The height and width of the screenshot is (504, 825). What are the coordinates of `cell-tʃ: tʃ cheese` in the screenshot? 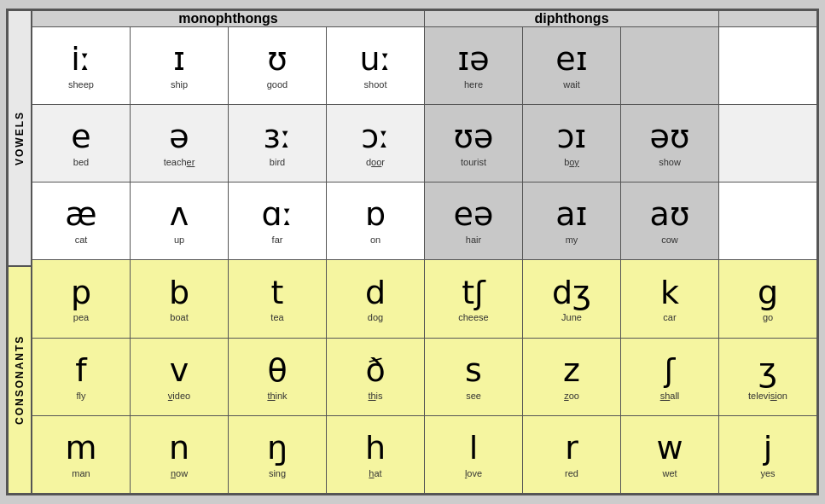 It's located at (474, 298).